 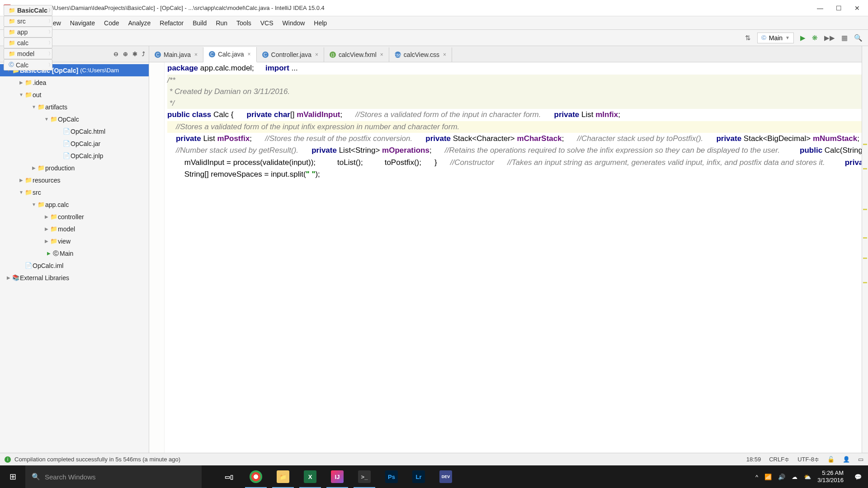 What do you see at coordinates (776, 38) in the screenshot?
I see `run-configuration-dropdown: Ⓒ Main ▼` at bounding box center [776, 38].